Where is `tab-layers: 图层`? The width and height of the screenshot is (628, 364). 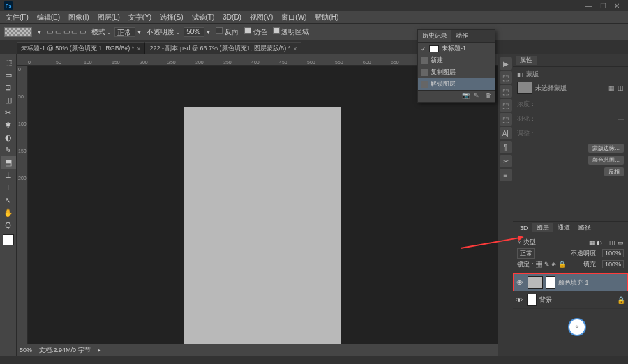
tab-layers: 图层 is located at coordinates (543, 227).